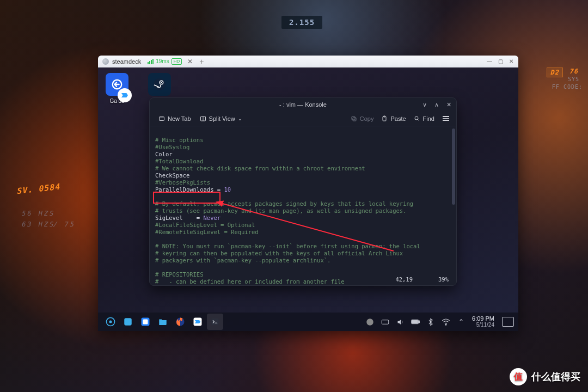 Image resolution: width=588 pixels, height=392 pixels. Describe the element at coordinates (393, 119) in the screenshot. I see `paste-button: Paste` at that location.